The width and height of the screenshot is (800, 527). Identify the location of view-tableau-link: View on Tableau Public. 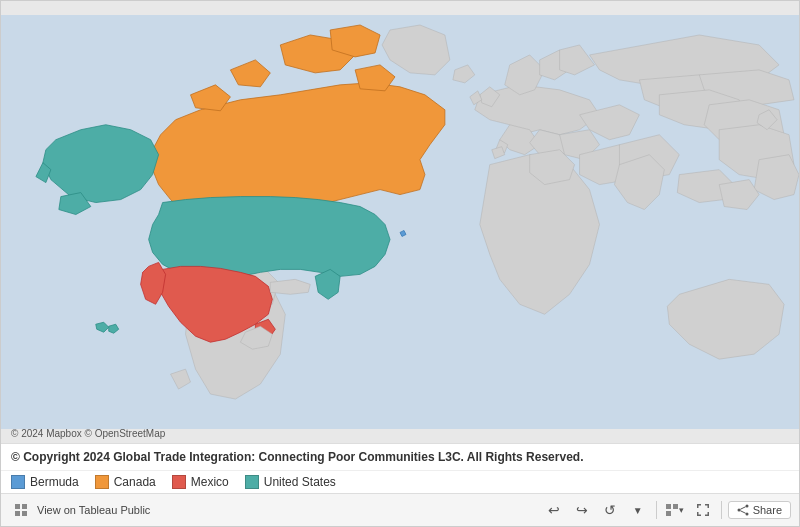
(94, 510).